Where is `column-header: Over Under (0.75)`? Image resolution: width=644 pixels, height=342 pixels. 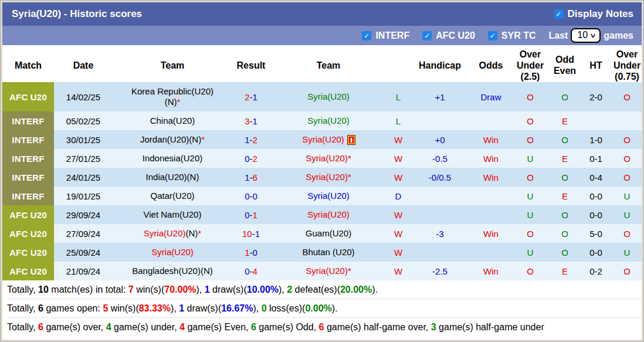 column-header: Over Under (0.75) is located at coordinates (626, 65).